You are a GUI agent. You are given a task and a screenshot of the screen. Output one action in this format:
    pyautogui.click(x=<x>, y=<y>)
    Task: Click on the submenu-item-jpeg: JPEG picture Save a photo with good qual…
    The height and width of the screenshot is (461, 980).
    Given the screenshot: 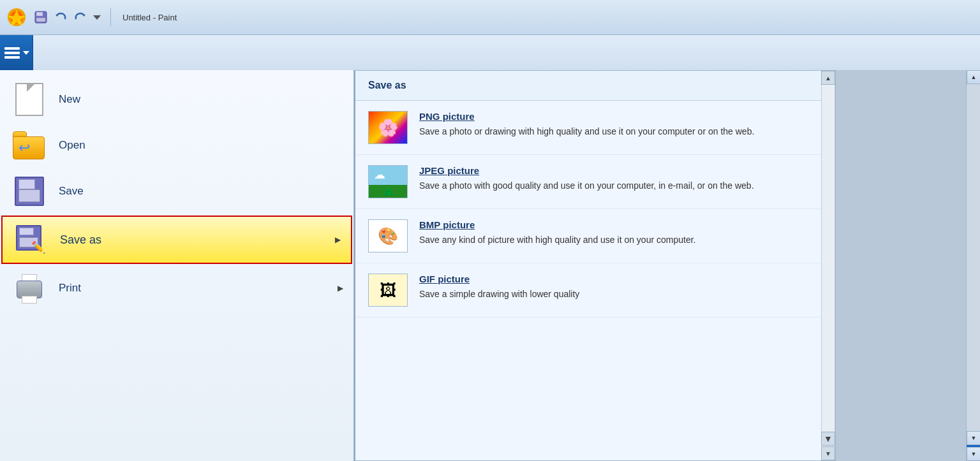 What is the action you would take?
    pyautogui.click(x=595, y=182)
    